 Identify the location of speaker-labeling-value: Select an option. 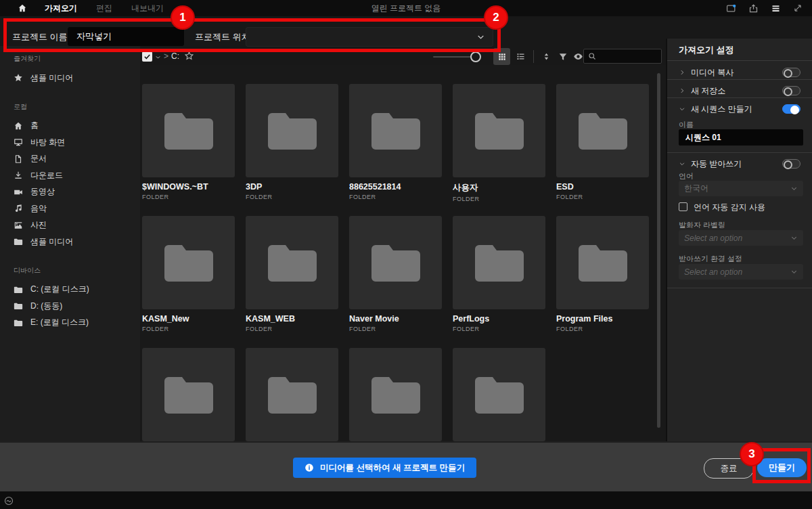
(713, 238).